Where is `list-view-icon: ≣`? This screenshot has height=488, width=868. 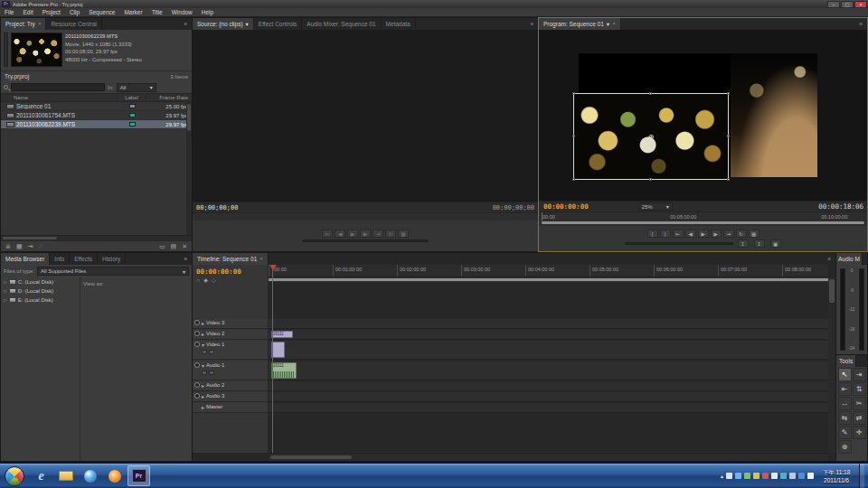 list-view-icon: ≣ is located at coordinates (8, 247).